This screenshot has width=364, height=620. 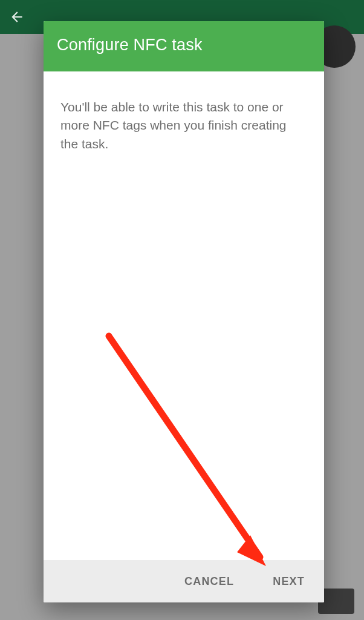 I want to click on cancel-button: CANCEL, so click(x=209, y=581).